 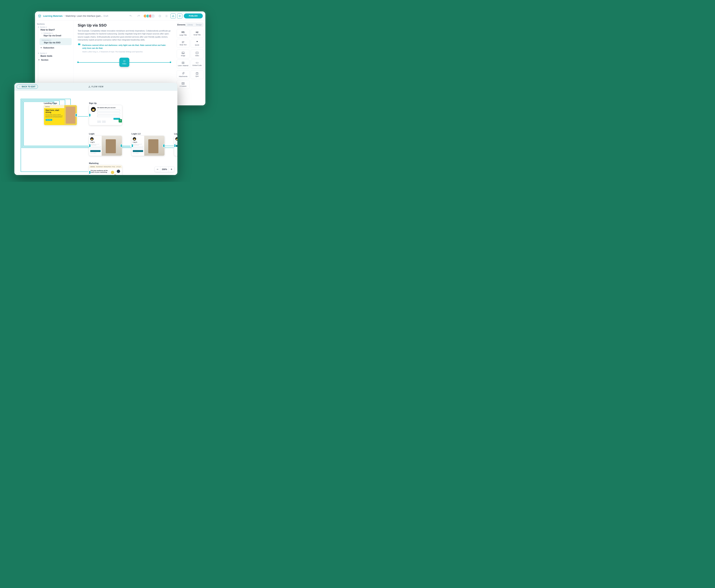 What do you see at coordinates (171, 169) in the screenshot?
I see `zoom-in-button: +` at bounding box center [171, 169].